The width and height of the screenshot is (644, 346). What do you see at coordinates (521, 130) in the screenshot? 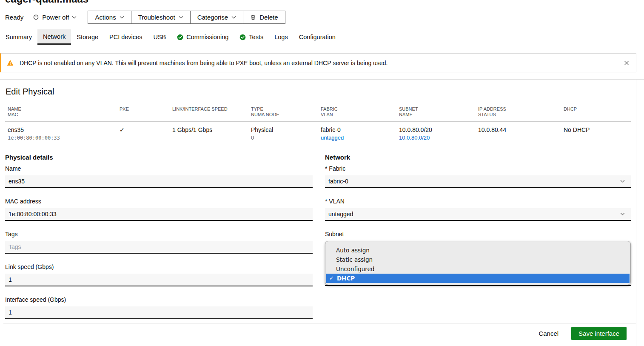
I see `ip-address: 10.0.80.44` at bounding box center [521, 130].